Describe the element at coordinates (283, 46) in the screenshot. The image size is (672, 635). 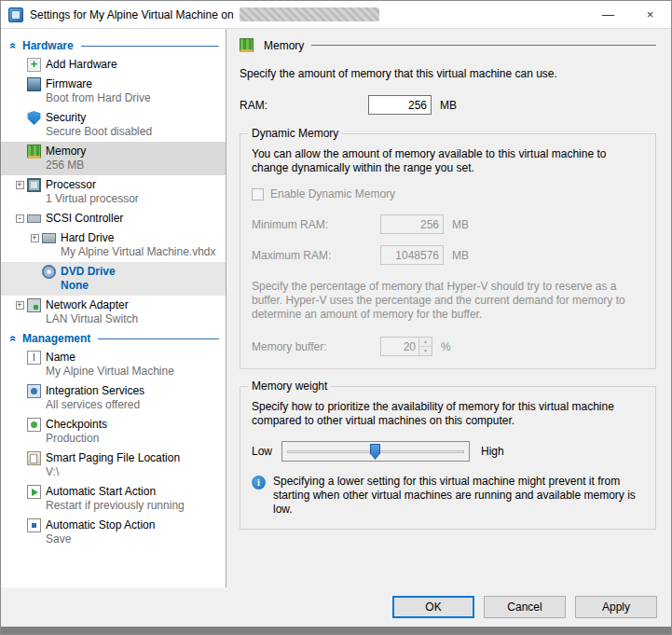
I see `panel-title: Memory` at that location.